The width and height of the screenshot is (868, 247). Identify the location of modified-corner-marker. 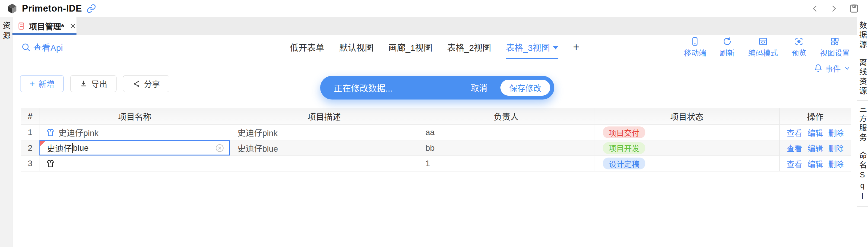
(43, 144).